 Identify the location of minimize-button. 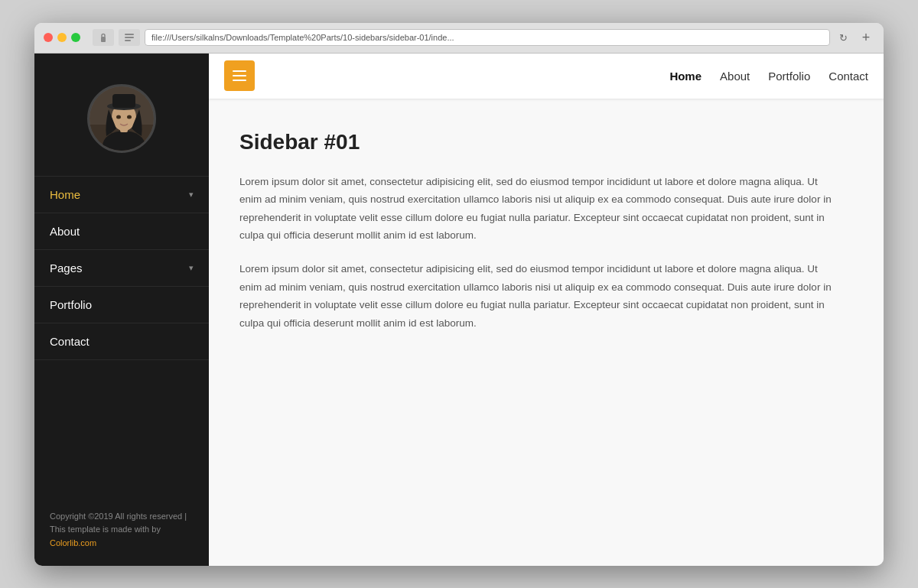
(62, 37).